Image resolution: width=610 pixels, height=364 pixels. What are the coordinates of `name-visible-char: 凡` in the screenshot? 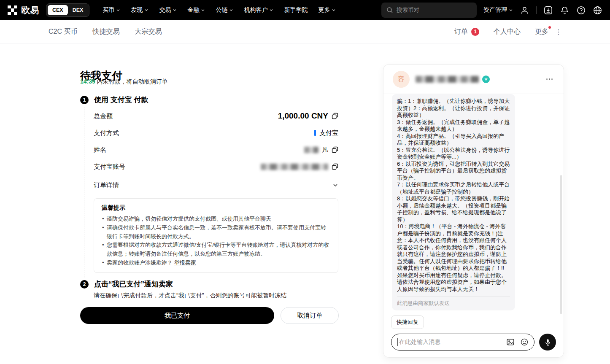 It's located at (325, 150).